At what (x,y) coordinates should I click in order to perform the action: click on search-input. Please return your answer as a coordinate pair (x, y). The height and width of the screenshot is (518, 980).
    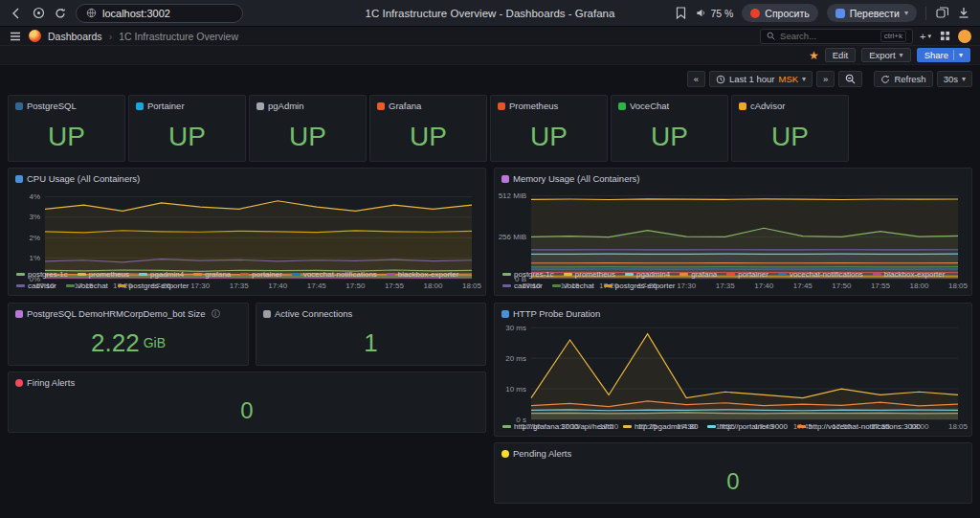
    Looking at the image, I should click on (828, 36).